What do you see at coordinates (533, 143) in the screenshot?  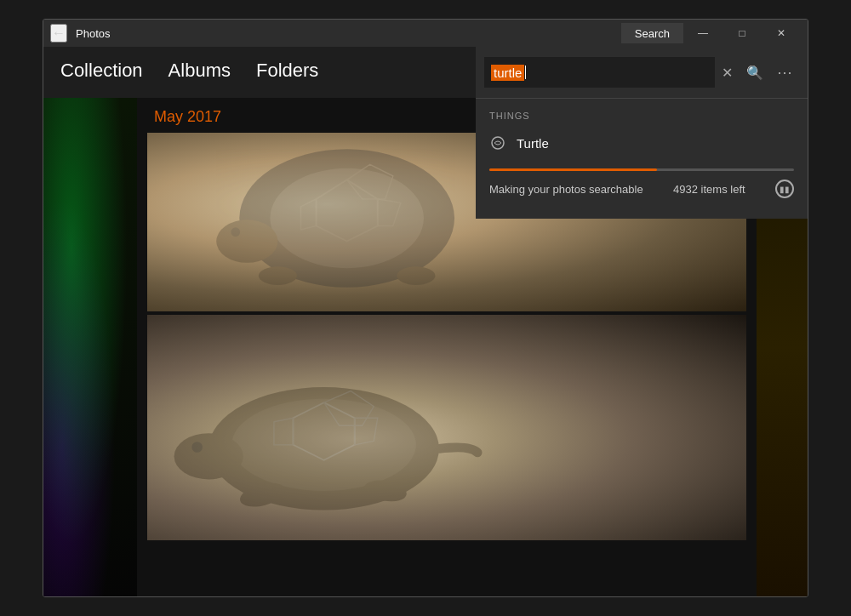 I see `dropdown-item-turtle-label: Turtle` at bounding box center [533, 143].